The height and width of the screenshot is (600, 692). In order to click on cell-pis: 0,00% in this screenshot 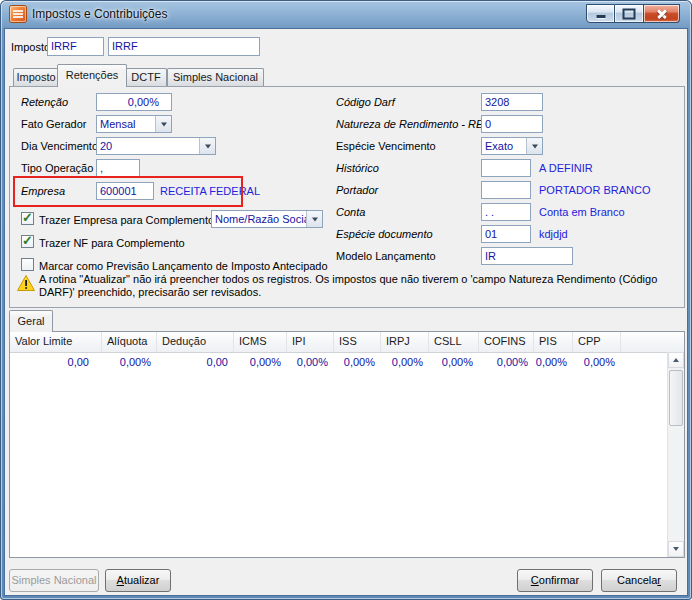, I will do `click(554, 363)`.